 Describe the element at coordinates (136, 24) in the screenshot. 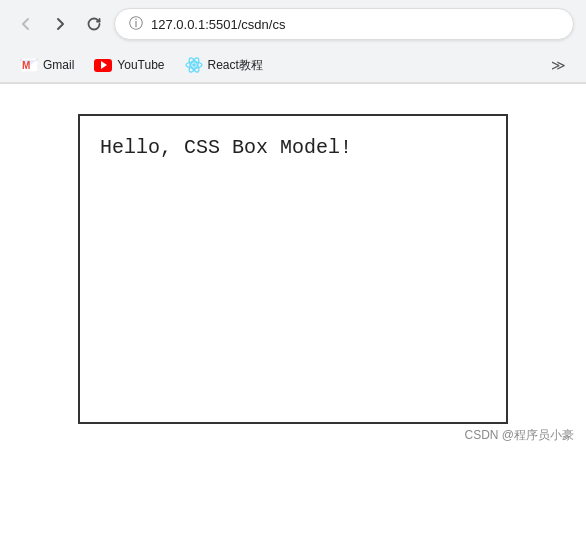

I see `info-icon: ⓘ` at that location.